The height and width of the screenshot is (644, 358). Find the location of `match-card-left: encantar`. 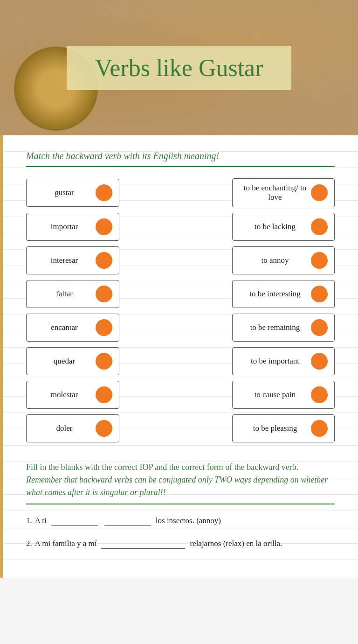

match-card-left: encantar is located at coordinates (73, 328).